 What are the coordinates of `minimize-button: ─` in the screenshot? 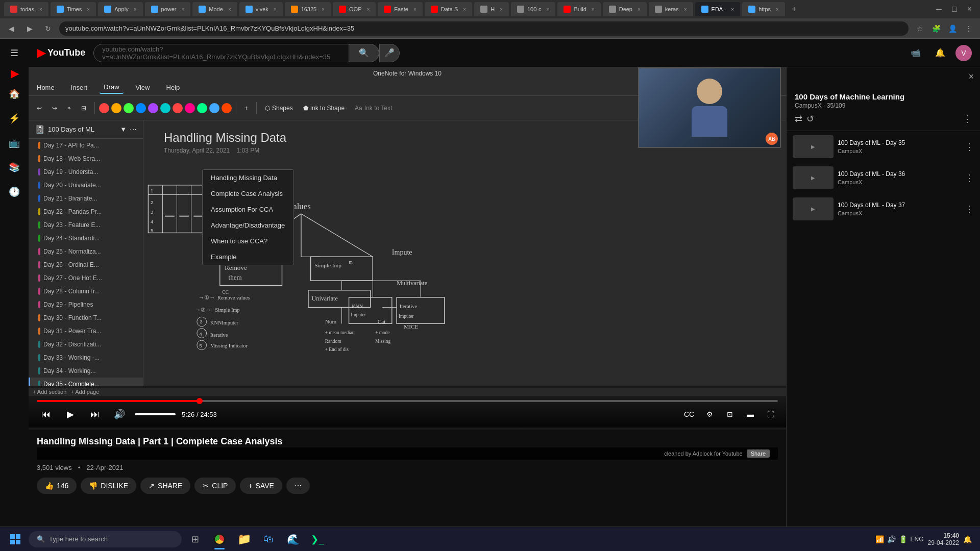 It's located at (939, 9).